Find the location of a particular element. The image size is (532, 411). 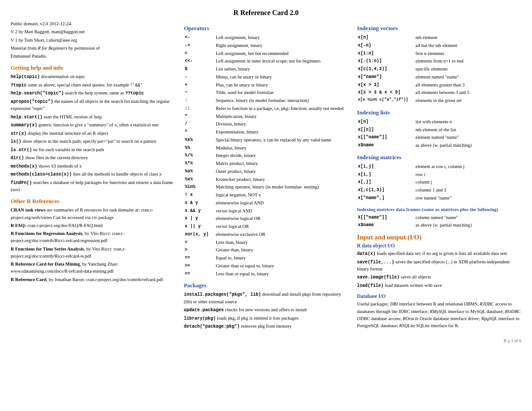

database-block: Useful packages: DBI interface between R… is located at coordinates (439, 315).